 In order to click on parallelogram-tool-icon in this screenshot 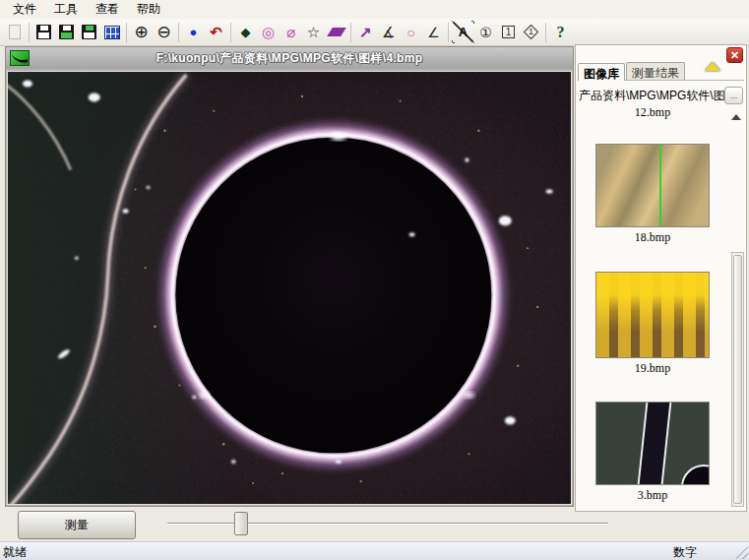, I will do `click(337, 31)`.